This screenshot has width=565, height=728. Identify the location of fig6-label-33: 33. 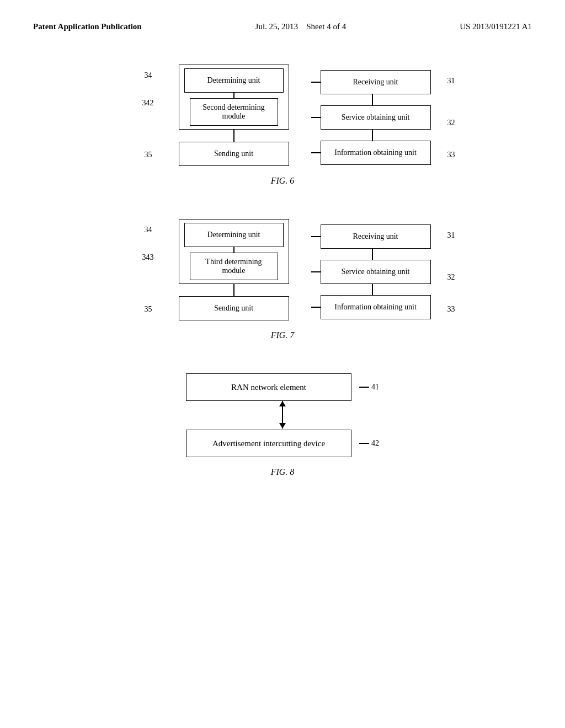
(451, 155).